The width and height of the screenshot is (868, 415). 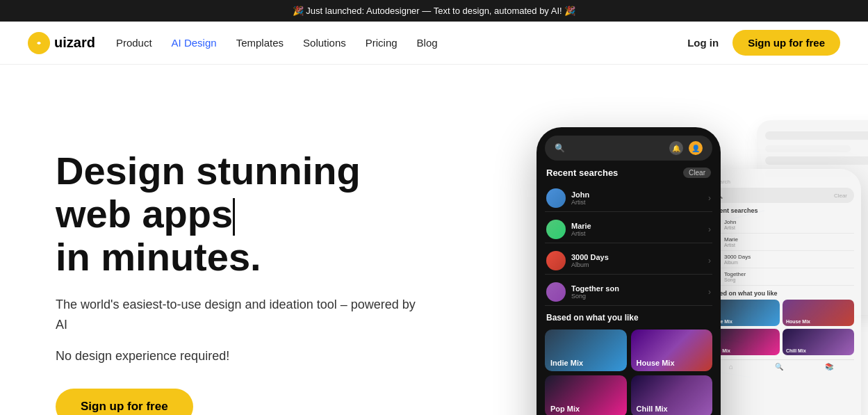 What do you see at coordinates (819, 342) in the screenshot?
I see `pbg-mix-chill: Chill Mix` at bounding box center [819, 342].